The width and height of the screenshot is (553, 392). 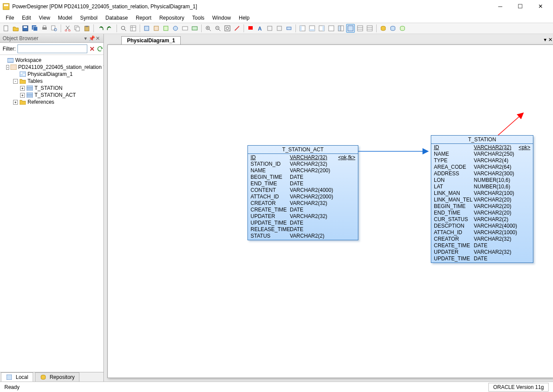 What do you see at coordinates (77, 28) in the screenshot?
I see `copy-icon` at bounding box center [77, 28].